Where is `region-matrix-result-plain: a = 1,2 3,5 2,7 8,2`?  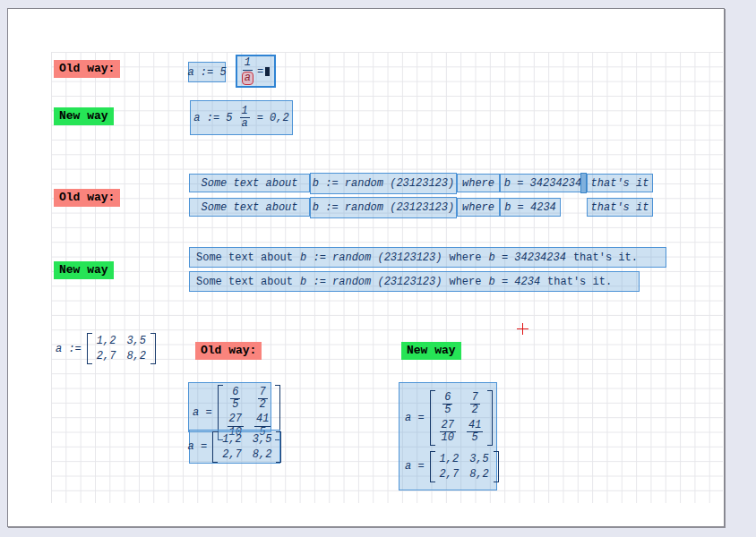 region-matrix-result-plain: a = 1,2 3,5 2,7 8,2 is located at coordinates (235, 447).